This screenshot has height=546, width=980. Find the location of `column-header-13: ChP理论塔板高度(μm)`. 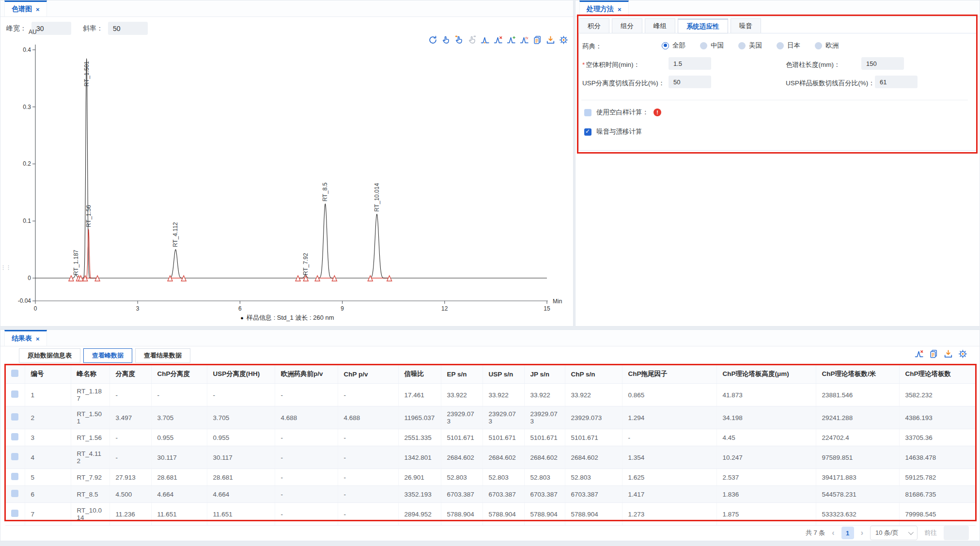

column-header-13: ChP理论塔板高度(μm) is located at coordinates (766, 374).